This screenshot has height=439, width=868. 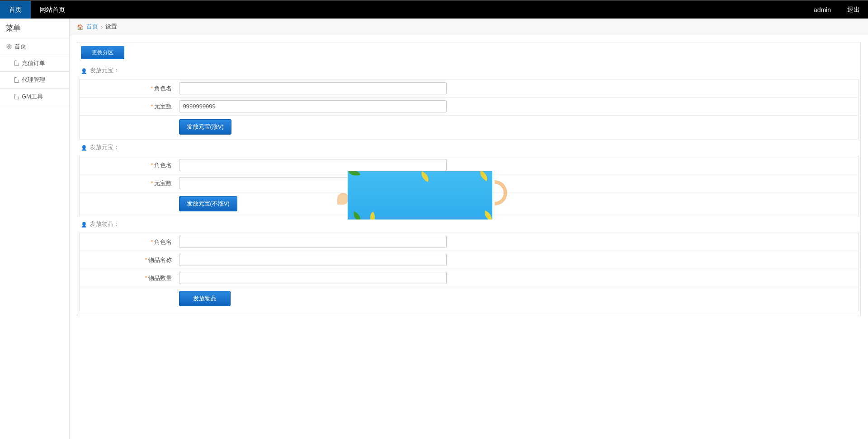 What do you see at coordinates (163, 165) in the screenshot?
I see `label-role-1: 角色名` at bounding box center [163, 165].